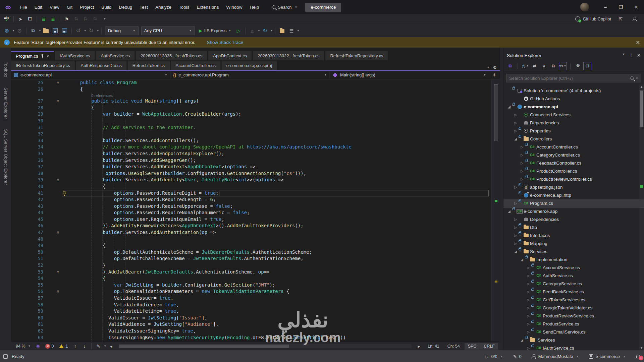  I want to click on start-debugging-button: ▶ IIS Express ▼, so click(215, 31).